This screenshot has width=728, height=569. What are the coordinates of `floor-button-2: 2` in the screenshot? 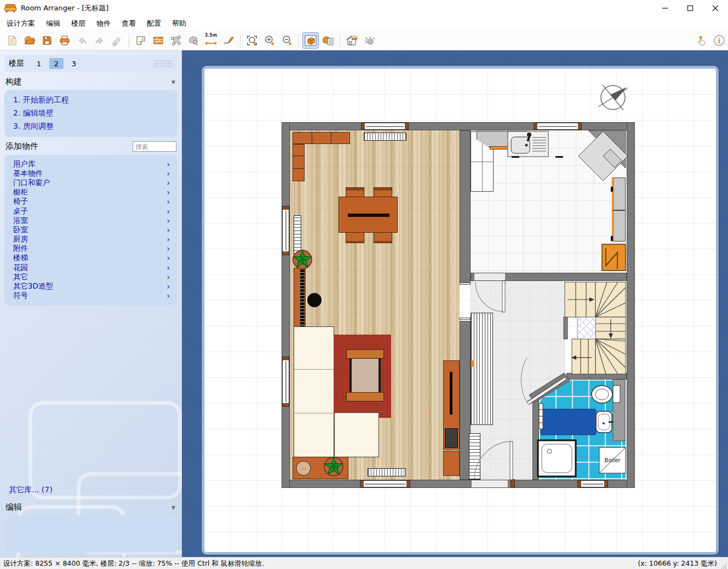 It's located at (56, 64).